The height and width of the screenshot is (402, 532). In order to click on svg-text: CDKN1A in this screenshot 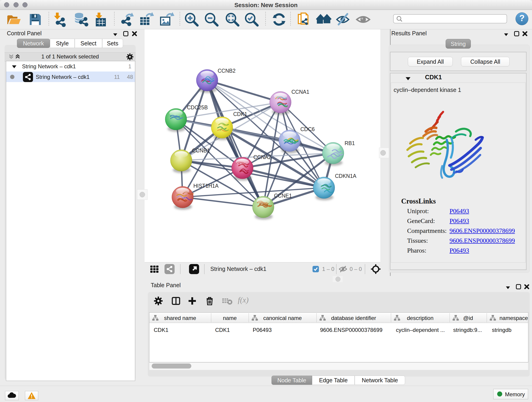, I will do `click(346, 176)`.